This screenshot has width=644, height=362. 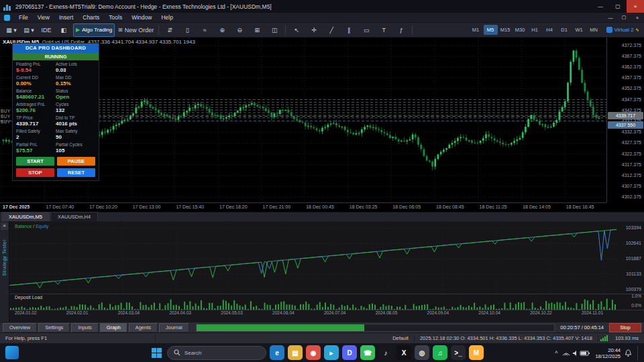 What do you see at coordinates (314, 30) in the screenshot?
I see `crosshair-button: ✛` at bounding box center [314, 30].